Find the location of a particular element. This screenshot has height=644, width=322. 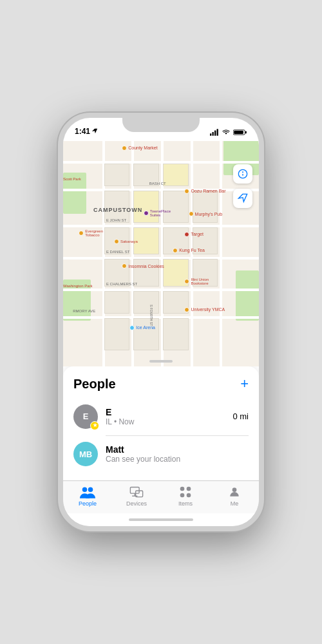

tab-devices-icon is located at coordinates (137, 492).